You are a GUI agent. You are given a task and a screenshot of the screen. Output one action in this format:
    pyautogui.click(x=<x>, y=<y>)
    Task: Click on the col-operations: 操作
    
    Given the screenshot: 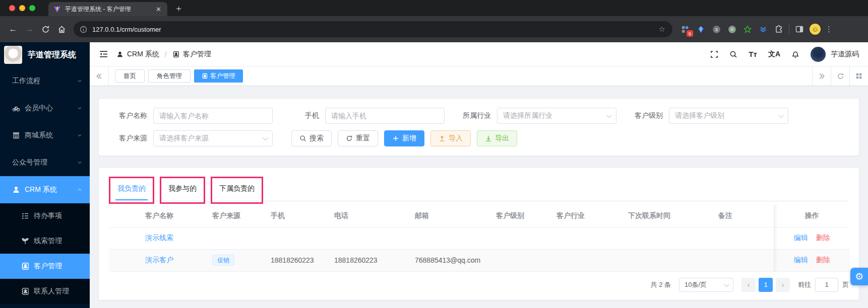 What is the action you would take?
    pyautogui.click(x=812, y=216)
    